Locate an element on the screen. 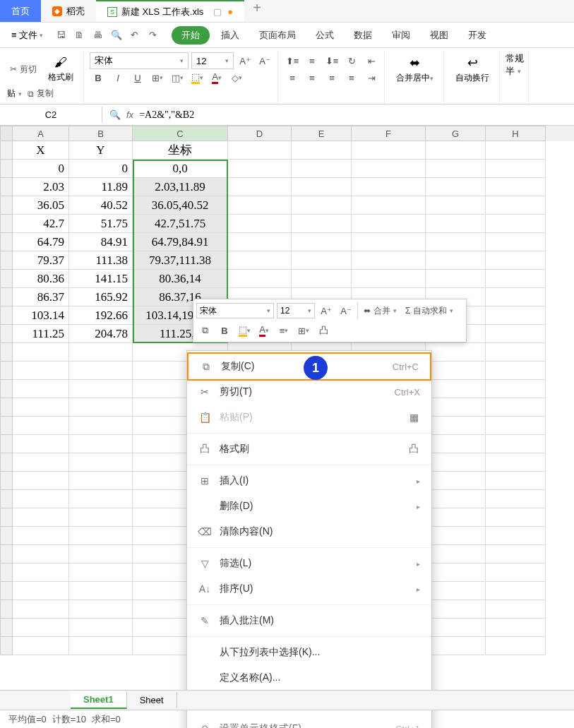 Image resolution: width=574 pixels, height=728 pixels. bold-button: B is located at coordinates (98, 78).